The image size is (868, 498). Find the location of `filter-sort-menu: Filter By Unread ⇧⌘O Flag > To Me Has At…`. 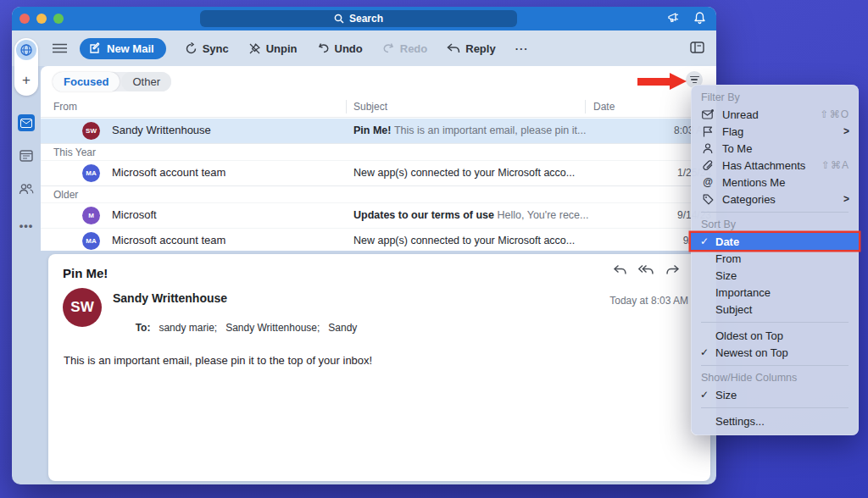

filter-sort-menu: Filter By Unread ⇧⌘O Flag > To Me Has At… is located at coordinates (775, 260).